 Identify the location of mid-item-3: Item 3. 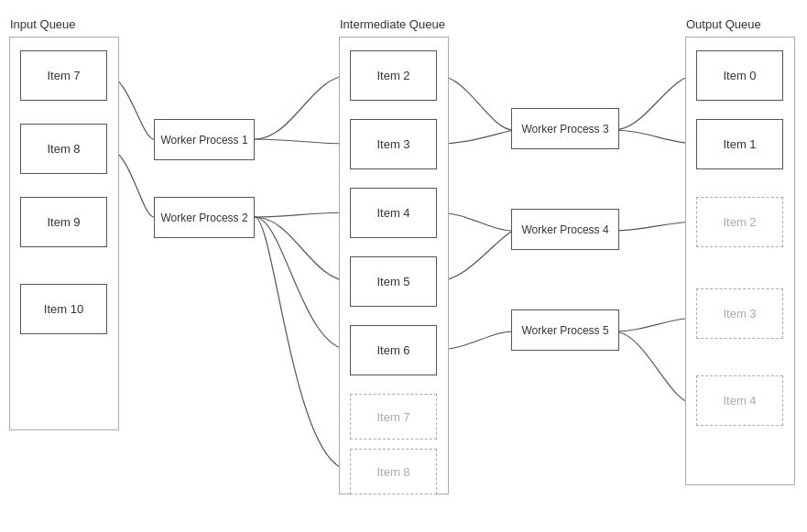
(394, 145).